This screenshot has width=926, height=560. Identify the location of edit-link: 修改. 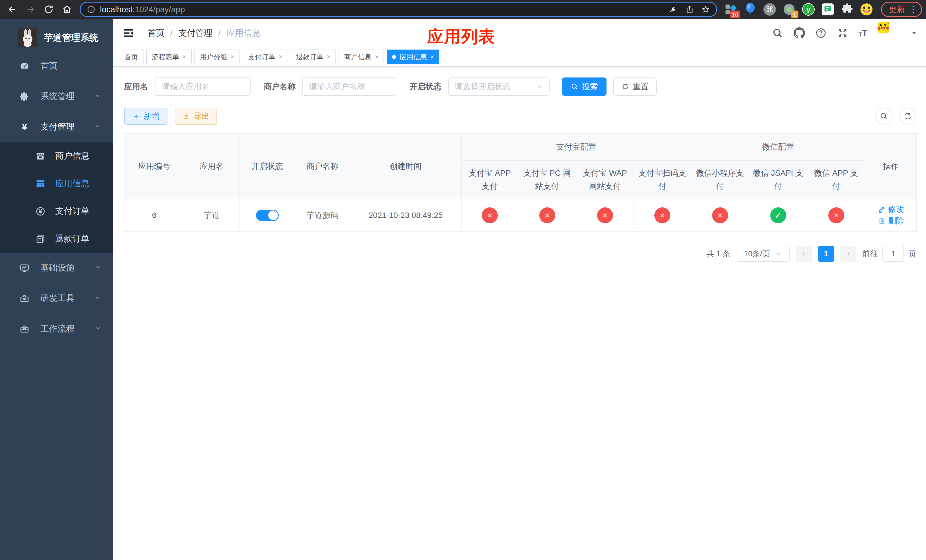
(891, 209).